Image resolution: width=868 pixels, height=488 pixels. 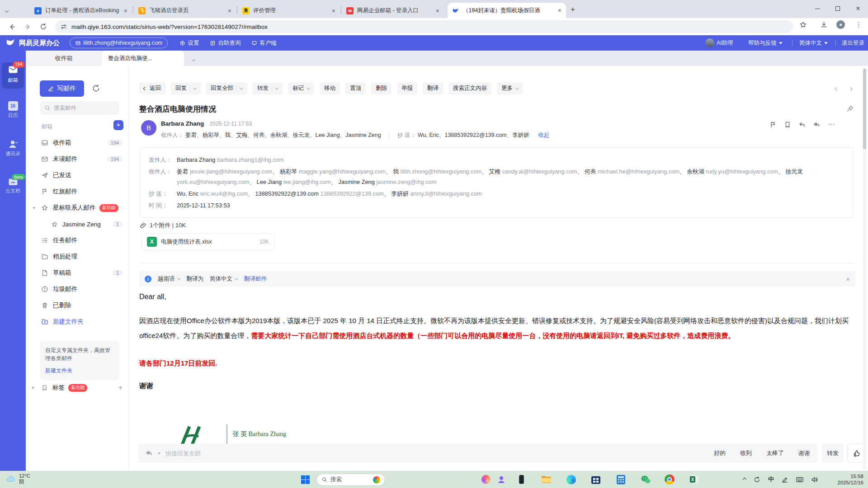 I want to click on folder-inbox: 收件箱 194, so click(x=77, y=143).